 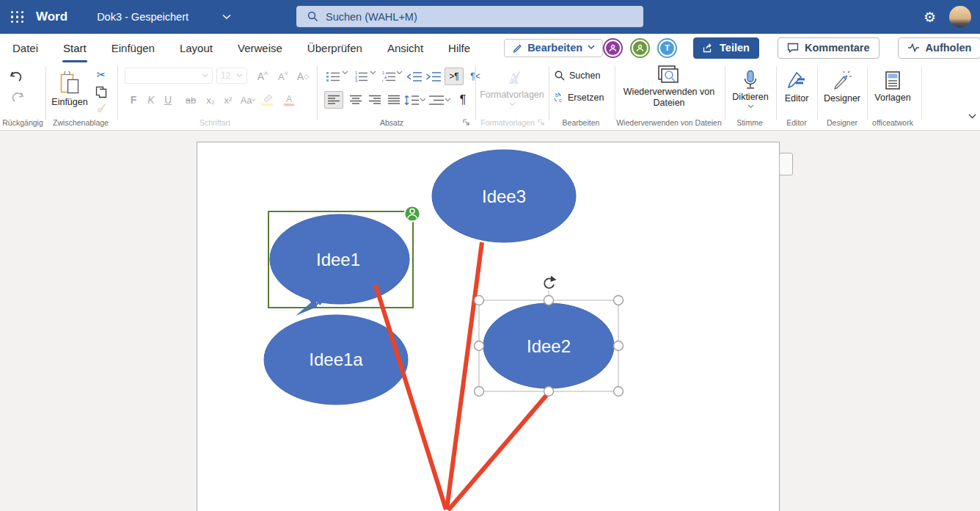 What do you see at coordinates (197, 48) in the screenshot?
I see `tab-layout: Layout` at bounding box center [197, 48].